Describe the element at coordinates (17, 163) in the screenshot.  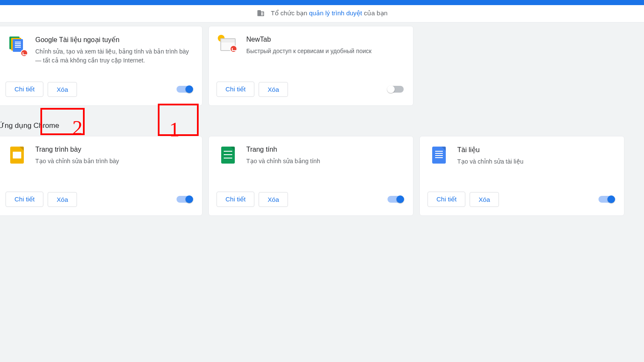
I see `slides-icon` at that location.